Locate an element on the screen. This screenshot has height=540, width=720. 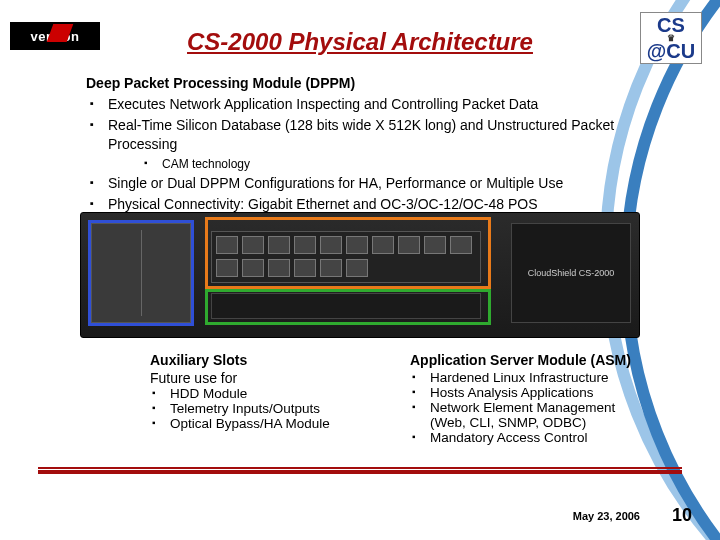
asm-item: Mandatory Access Control is located at coordinates (530, 438).